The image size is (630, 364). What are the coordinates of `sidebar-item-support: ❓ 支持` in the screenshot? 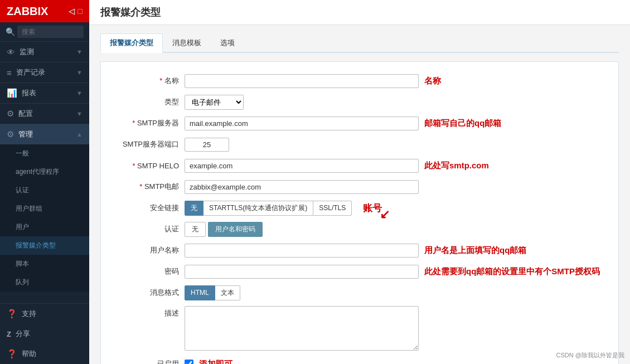 It's located at (45, 314).